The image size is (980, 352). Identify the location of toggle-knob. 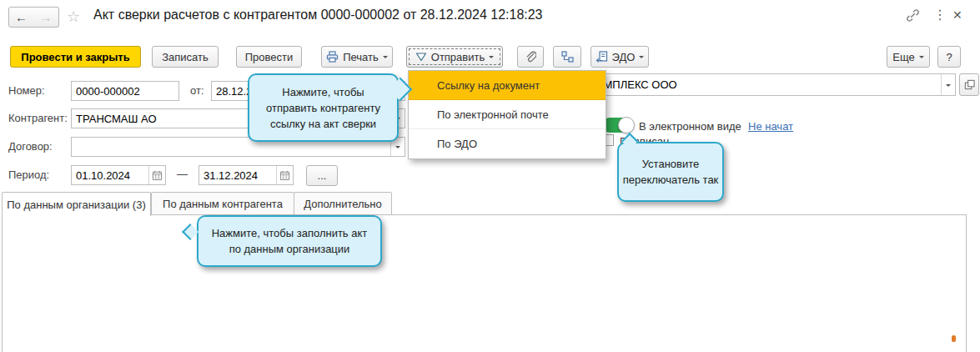
(626, 125).